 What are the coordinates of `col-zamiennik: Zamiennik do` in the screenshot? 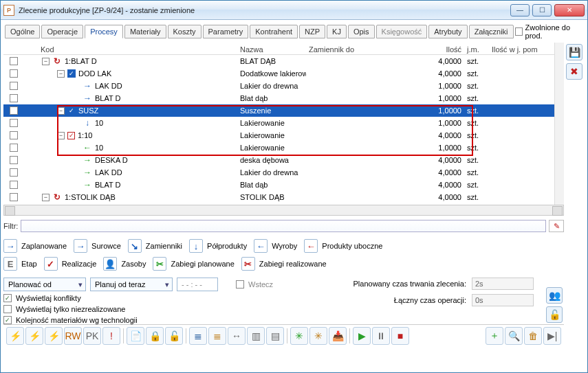 It's located at (364, 49).